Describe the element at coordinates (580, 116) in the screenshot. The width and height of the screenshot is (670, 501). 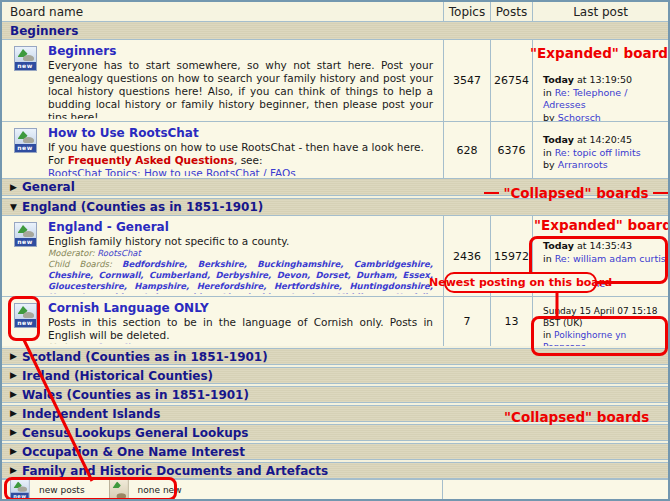
I see `last-post-user-link: Schorsch` at that location.